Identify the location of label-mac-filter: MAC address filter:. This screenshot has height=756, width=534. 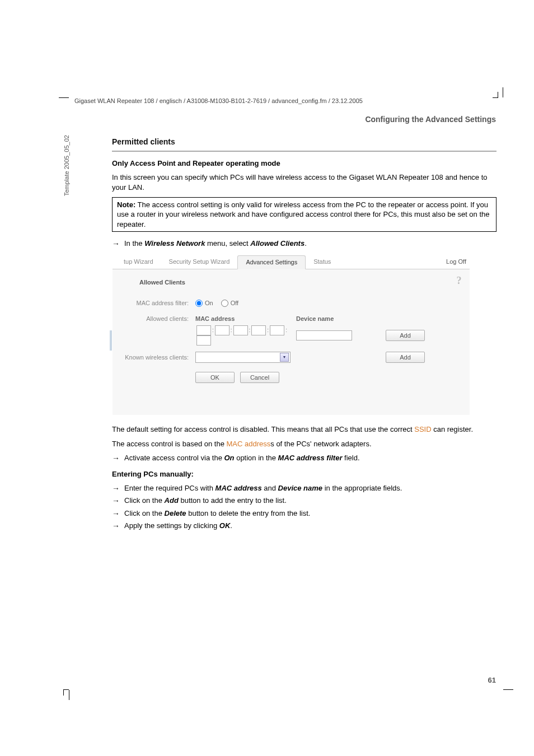
(159, 304).